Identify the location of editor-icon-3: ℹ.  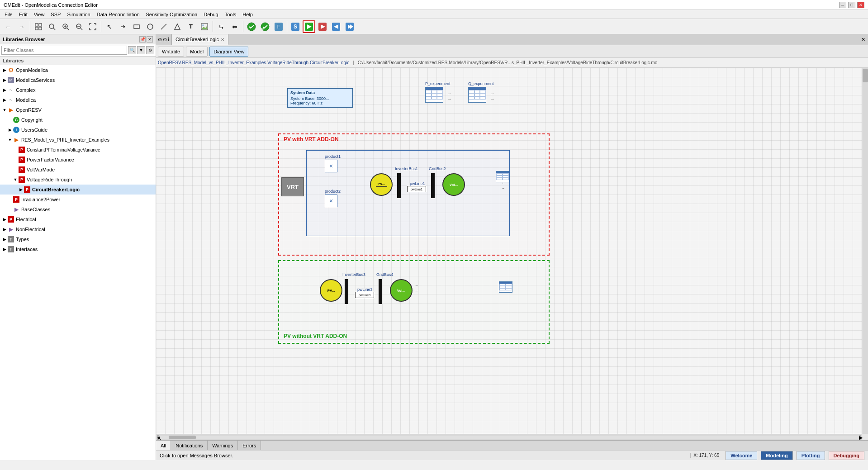
(169, 40).